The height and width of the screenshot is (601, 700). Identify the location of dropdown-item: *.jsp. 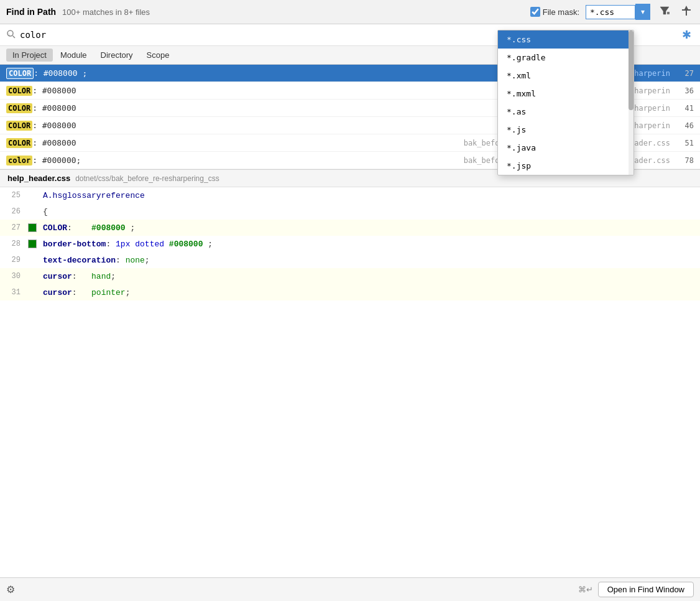
(566, 165).